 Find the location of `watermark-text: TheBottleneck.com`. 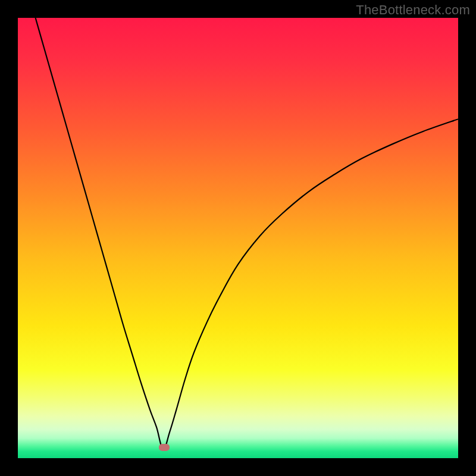

watermark-text: TheBottleneck.com is located at coordinates (413, 10).